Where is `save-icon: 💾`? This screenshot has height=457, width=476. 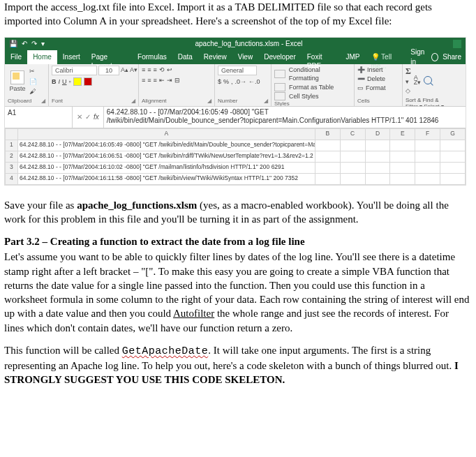
save-icon: 💾 is located at coordinates (13, 44).